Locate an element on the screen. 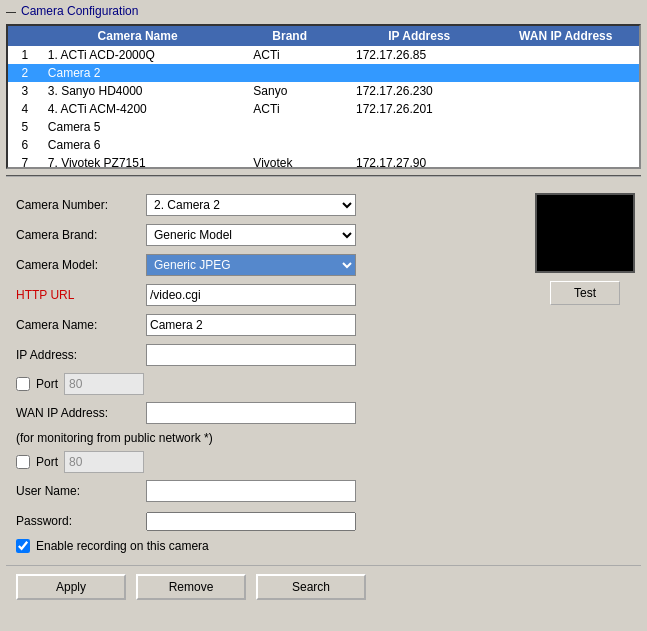 Image resolution: width=647 pixels, height=631 pixels. http-url-label: HTTP URL is located at coordinates (81, 295).